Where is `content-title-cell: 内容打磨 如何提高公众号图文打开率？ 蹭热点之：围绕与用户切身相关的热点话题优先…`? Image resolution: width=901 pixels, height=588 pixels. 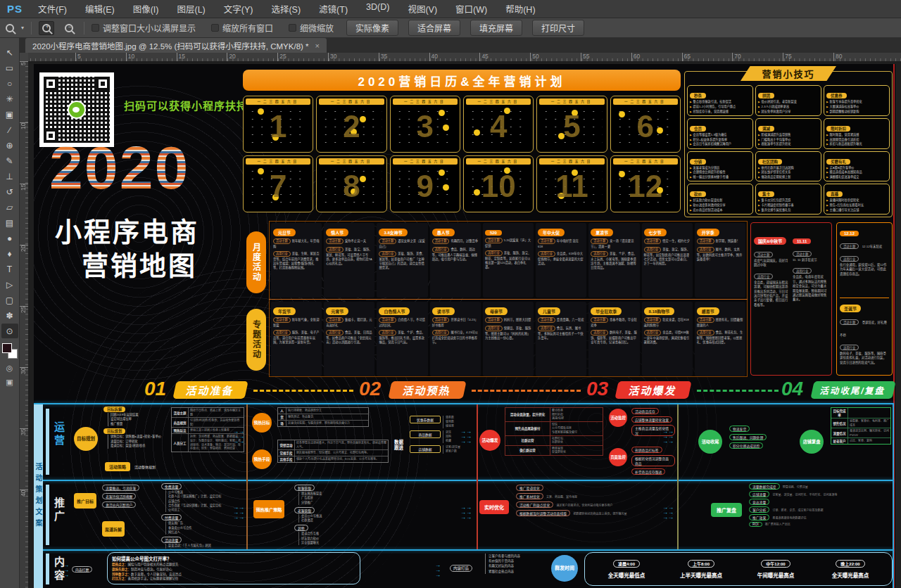 content-title-cell: 内容打磨 如何提高公众号图文打开率？ 蹭热点之：围绕与用户切身相关的热点话题优先… is located at coordinates (253, 570).